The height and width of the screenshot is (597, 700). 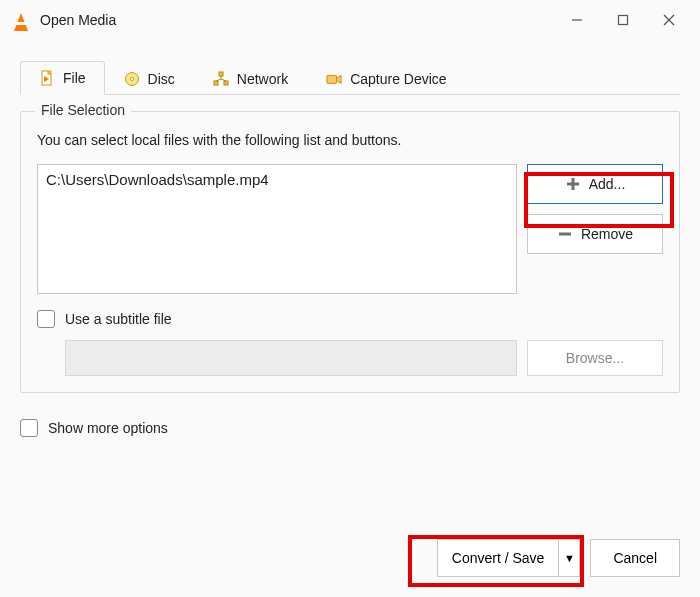 I want to click on window-title: Open Media, so click(x=297, y=20).